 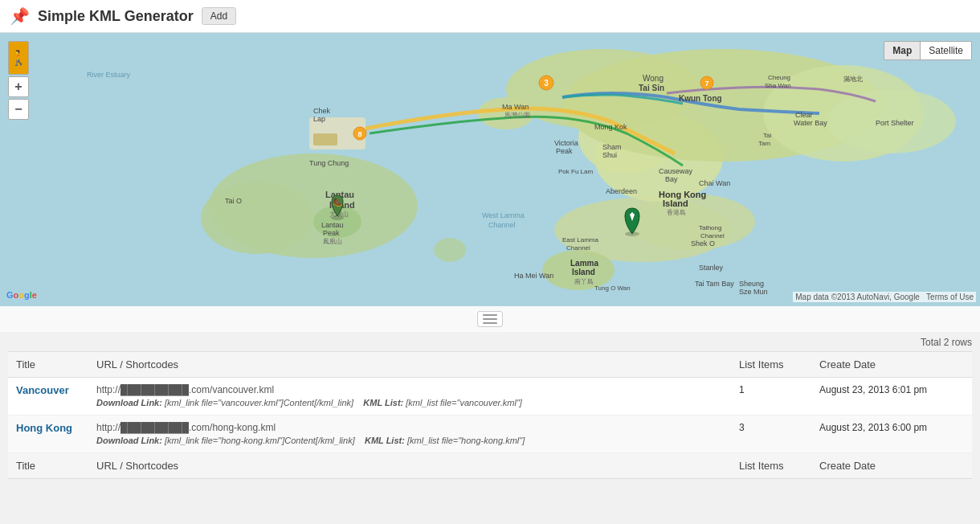 What do you see at coordinates (18, 109) in the screenshot?
I see `zoom-out-button: −` at bounding box center [18, 109].